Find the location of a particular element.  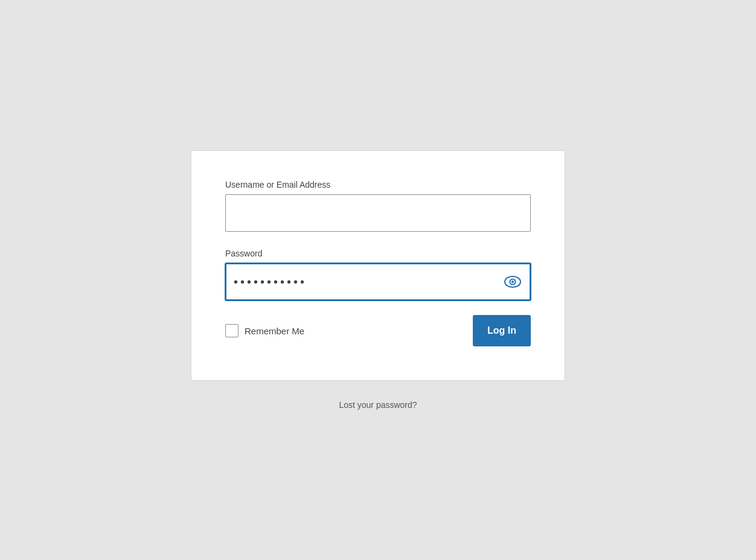

eye-icon is located at coordinates (513, 282).